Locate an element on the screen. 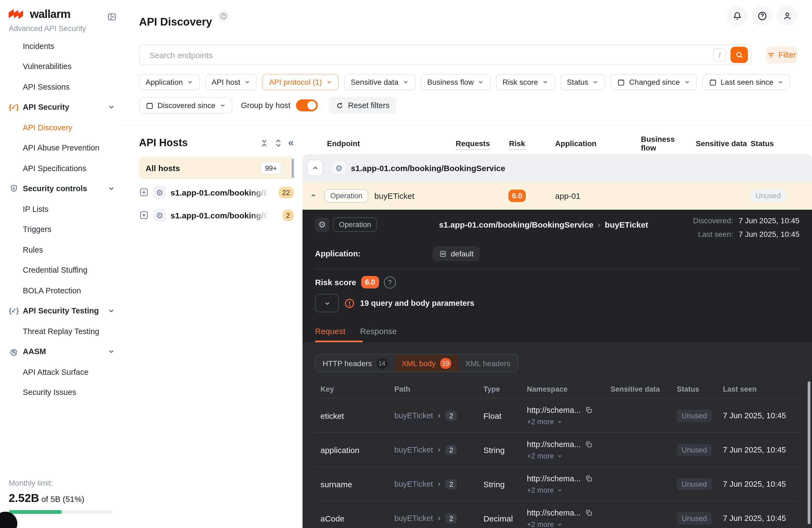  collapse-panel-icon: « is located at coordinates (291, 142).